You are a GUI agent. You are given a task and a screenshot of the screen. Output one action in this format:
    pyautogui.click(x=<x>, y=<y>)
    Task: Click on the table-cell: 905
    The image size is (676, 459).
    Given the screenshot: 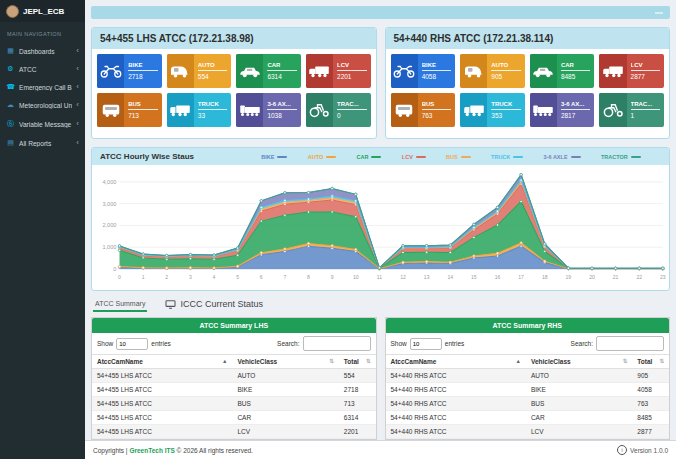 What is the action you would take?
    pyautogui.click(x=650, y=376)
    